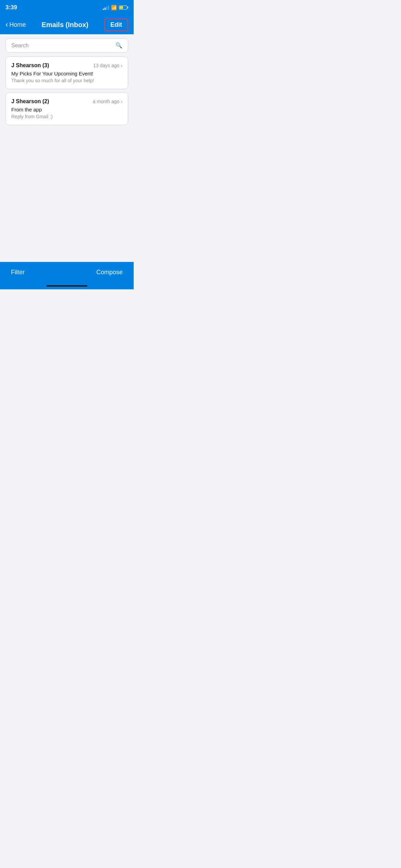 This screenshot has width=401, height=868. What do you see at coordinates (67, 73) in the screenshot?
I see `email-subject: My Picks For Your Upcoming Event!` at bounding box center [67, 73].